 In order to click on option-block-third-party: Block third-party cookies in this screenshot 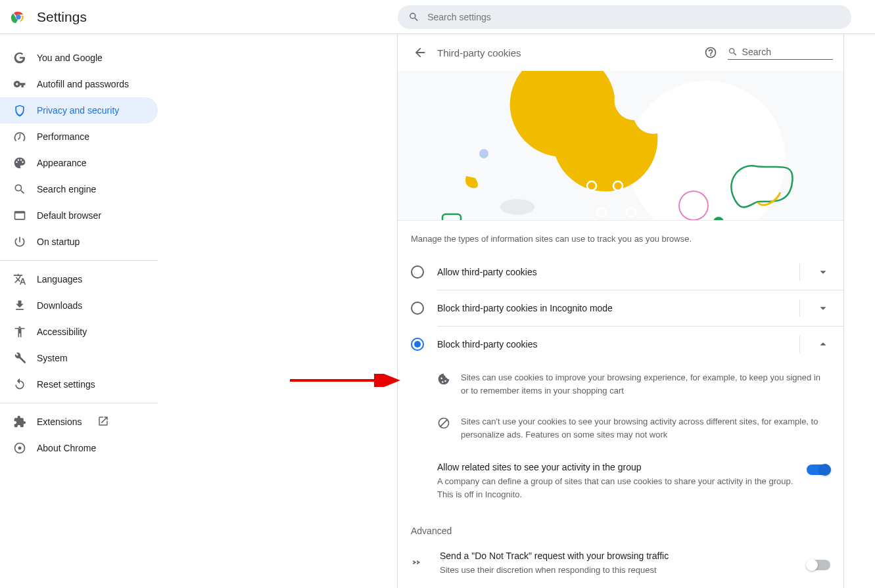, I will do `click(621, 344)`.